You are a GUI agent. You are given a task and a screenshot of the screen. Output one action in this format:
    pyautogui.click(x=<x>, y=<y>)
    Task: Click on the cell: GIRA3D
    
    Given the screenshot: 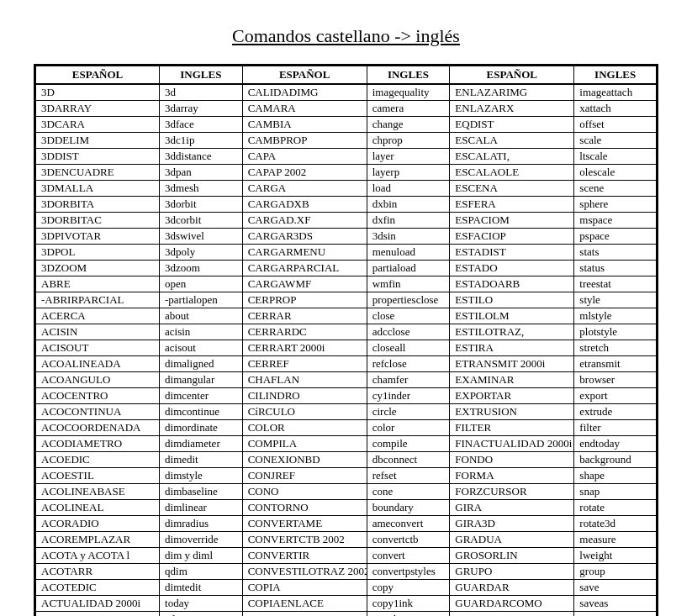 What is the action you would take?
    pyautogui.click(x=512, y=524)
    